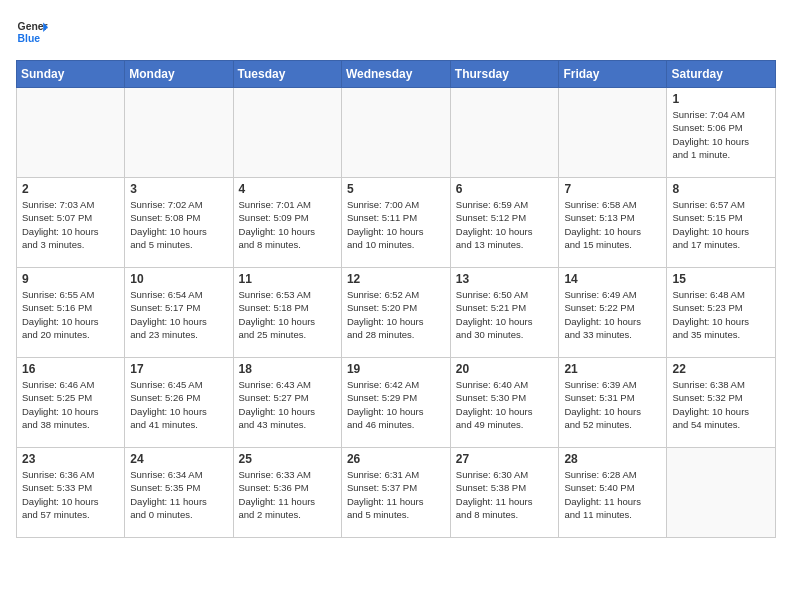 This screenshot has height=612, width=792. Describe the element at coordinates (613, 223) in the screenshot. I see `calendar-cell: 7Sunrise: 6:58 AM Sunset: 5:13 PM Daylig…` at that location.